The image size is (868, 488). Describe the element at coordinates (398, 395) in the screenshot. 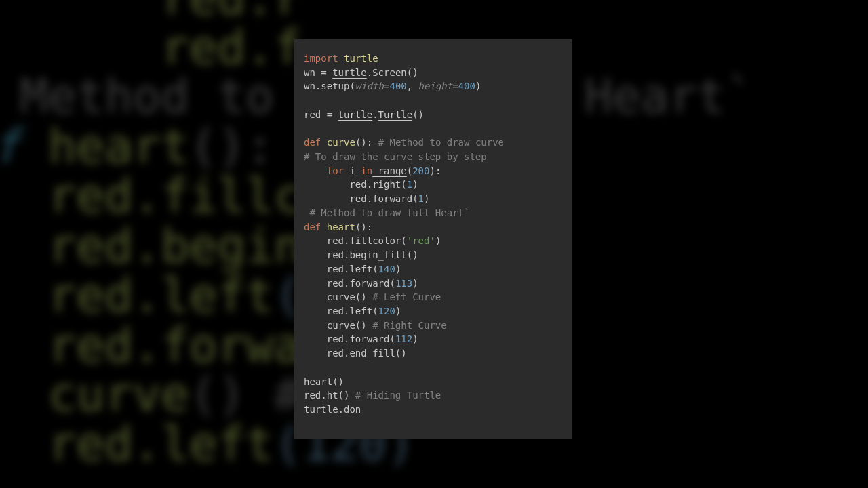

I see `comment: # Hiding Turtle` at that location.